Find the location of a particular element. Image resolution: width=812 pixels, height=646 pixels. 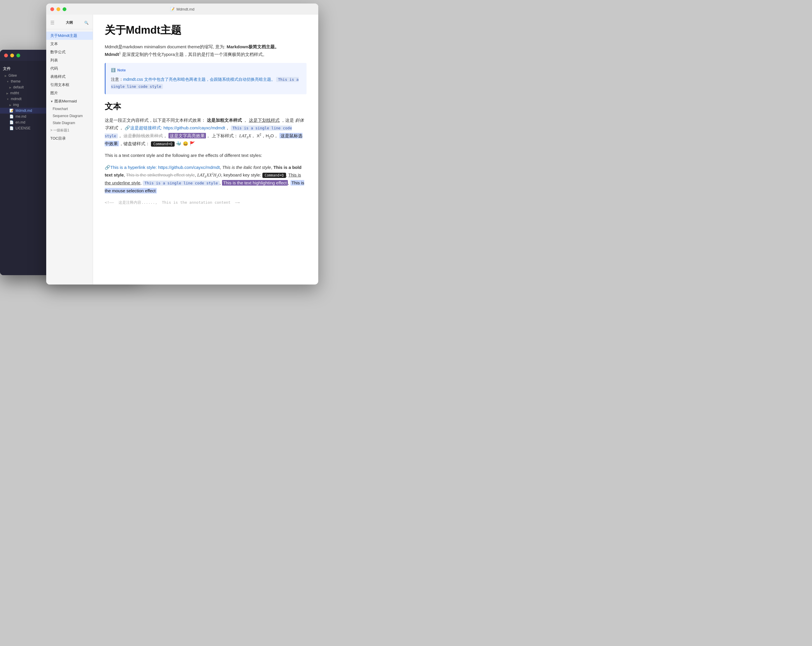

zh-text-underline: 这是下划线样式 is located at coordinates (264, 120).